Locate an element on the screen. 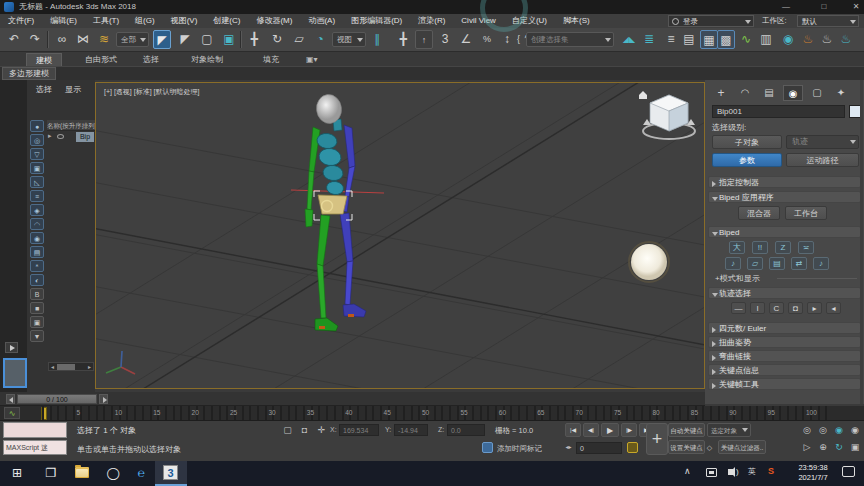  tab-object-paint: 对象绘制 is located at coordinates (207, 60).